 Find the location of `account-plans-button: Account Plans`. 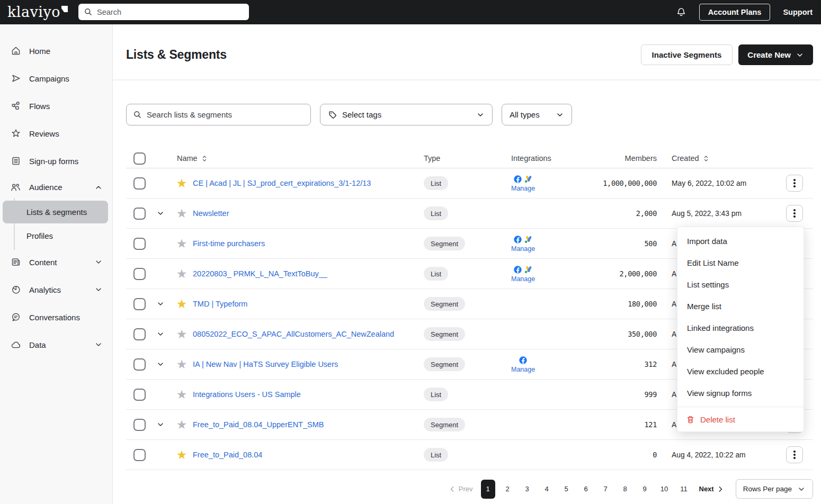

account-plans-button: Account Plans is located at coordinates (735, 12).